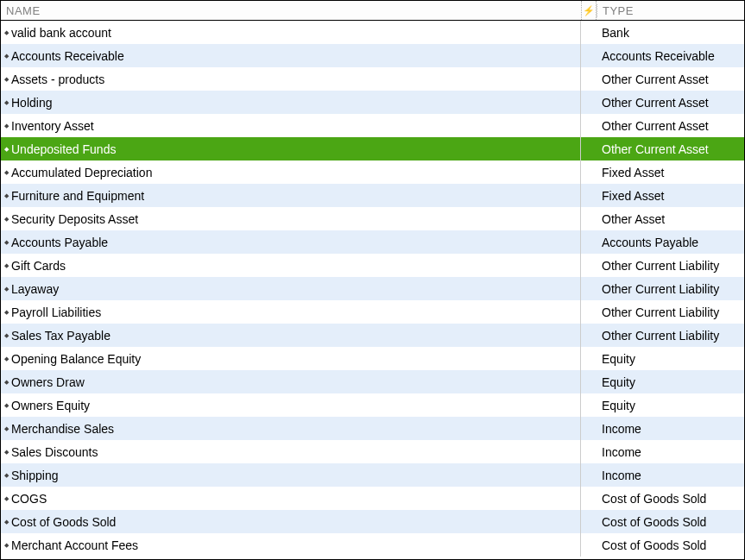  Describe the element at coordinates (373, 359) in the screenshot. I see `table-row: ◆Opening Balance EquityEquity` at that location.